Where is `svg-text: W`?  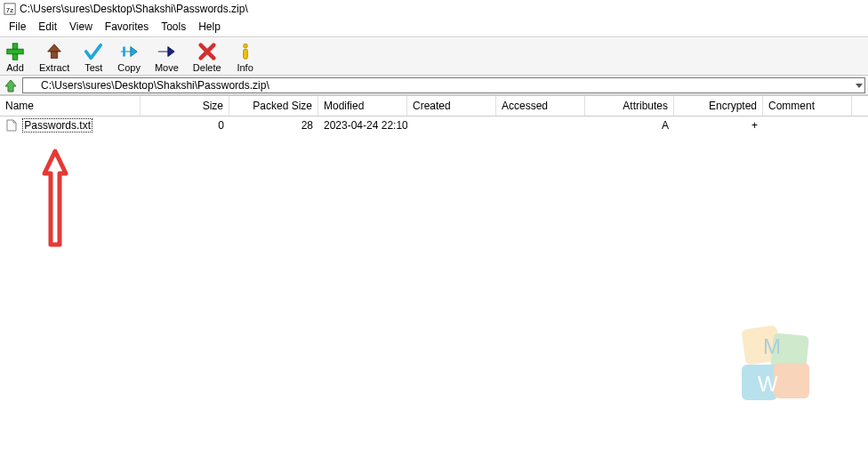 svg-text: W is located at coordinates (768, 384).